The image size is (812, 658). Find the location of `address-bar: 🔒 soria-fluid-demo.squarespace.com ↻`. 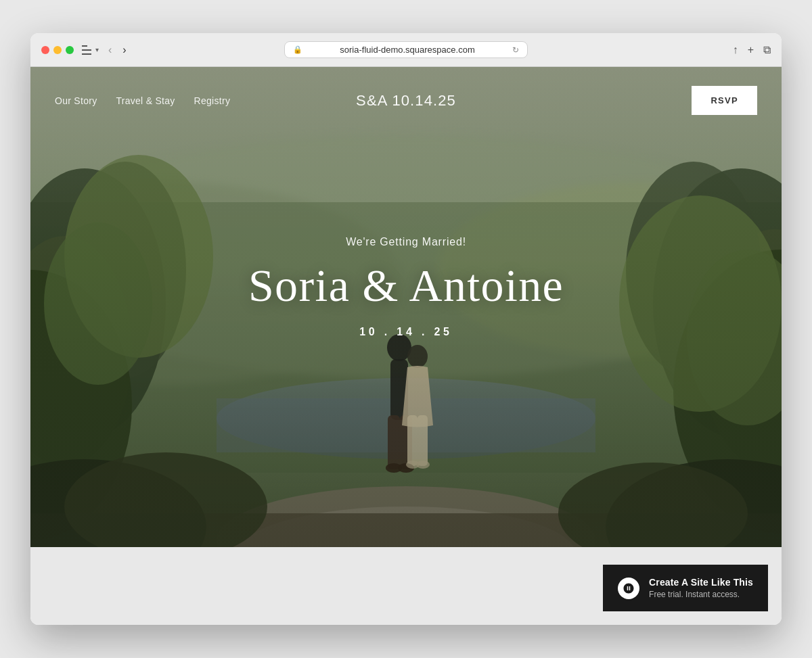

address-bar: 🔒 soria-fluid-demo.squarespace.com ↻ is located at coordinates (406, 50).